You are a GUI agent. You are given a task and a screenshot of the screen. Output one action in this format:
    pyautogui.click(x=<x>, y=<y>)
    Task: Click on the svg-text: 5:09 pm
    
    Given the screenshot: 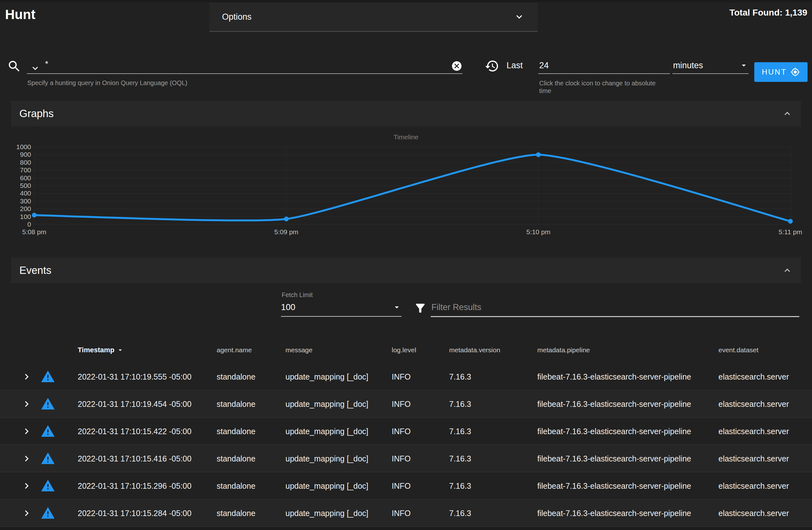 What is the action you would take?
    pyautogui.click(x=287, y=232)
    